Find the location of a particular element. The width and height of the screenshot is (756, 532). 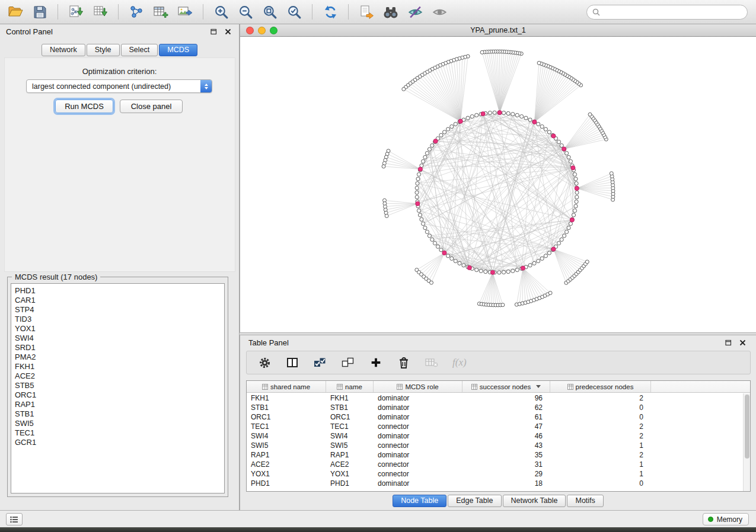

zoom-selected-button is located at coordinates (294, 12).